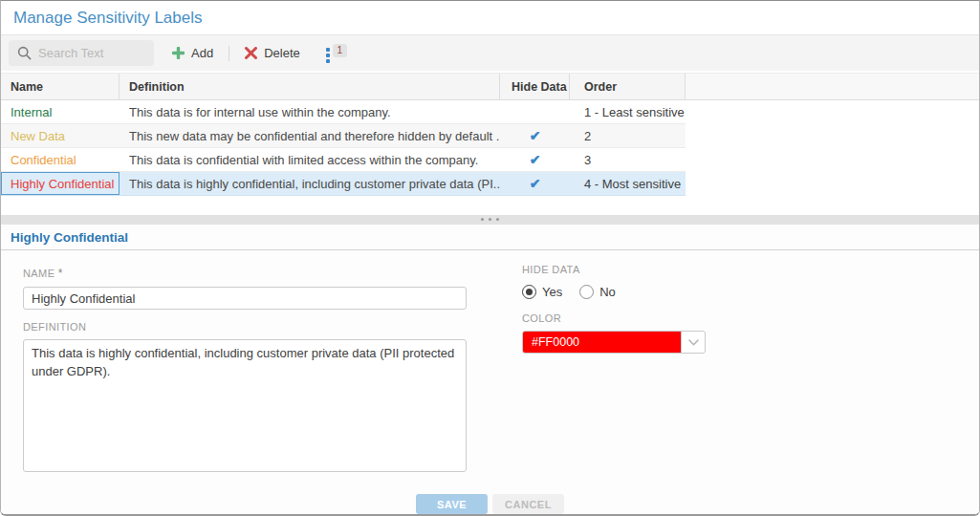 This screenshot has height=516, width=980. What do you see at coordinates (598, 292) in the screenshot?
I see `hide-data-no-radio: No` at bounding box center [598, 292].